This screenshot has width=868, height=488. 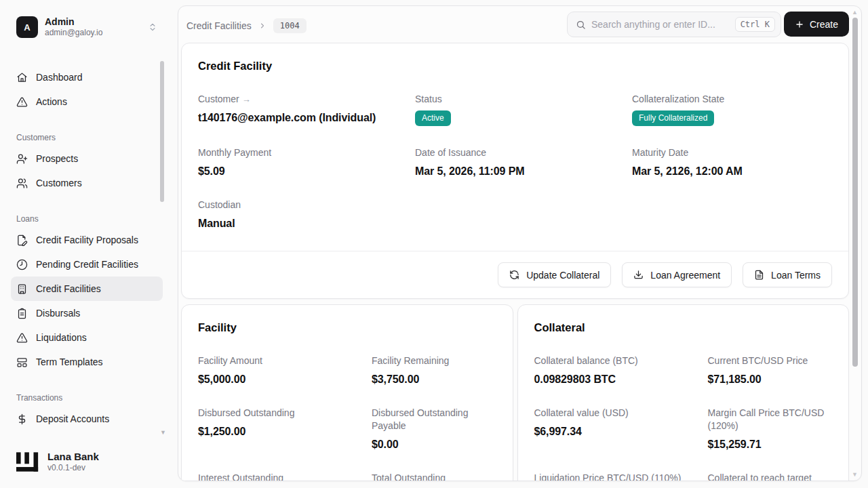 What do you see at coordinates (524, 110) in the screenshot?
I see `field-status: Status Active` at bounding box center [524, 110].